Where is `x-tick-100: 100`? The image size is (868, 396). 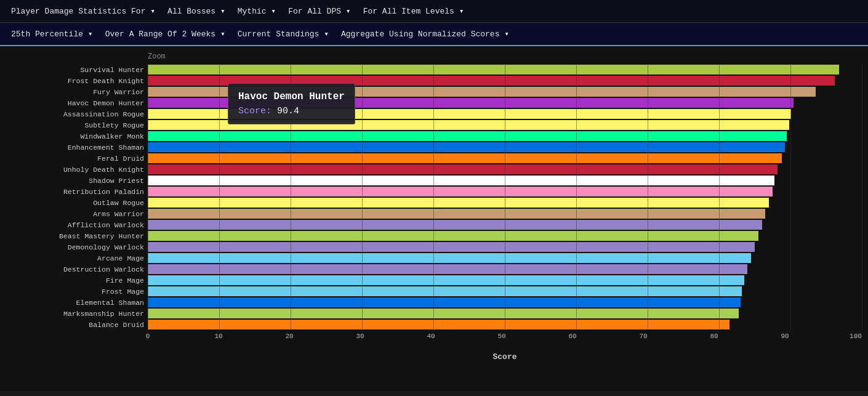
x-tick-100: 100 is located at coordinates (856, 336).